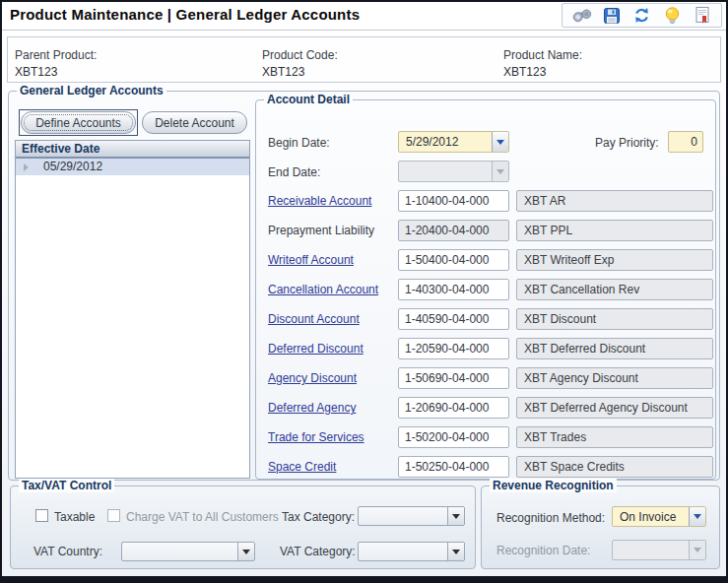 Image resolution: width=728 pixels, height=583 pixels. Describe the element at coordinates (26, 167) in the screenshot. I see `expander-icon` at that location.